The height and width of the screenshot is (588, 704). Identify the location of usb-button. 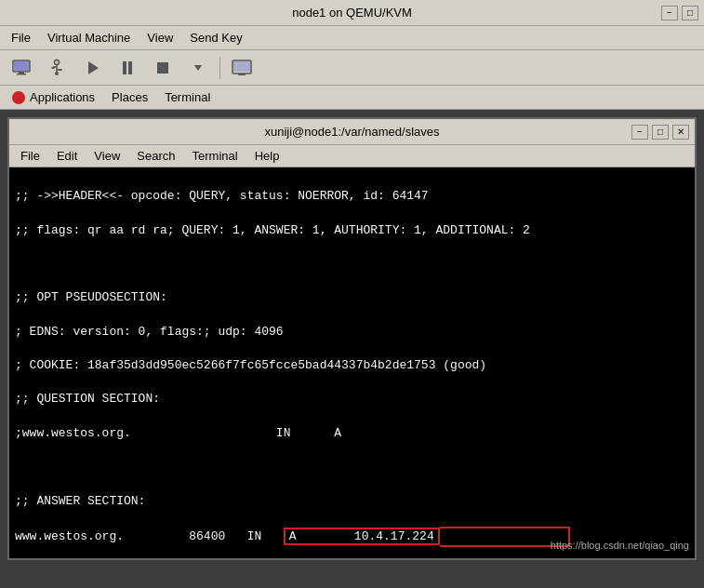
(57, 68).